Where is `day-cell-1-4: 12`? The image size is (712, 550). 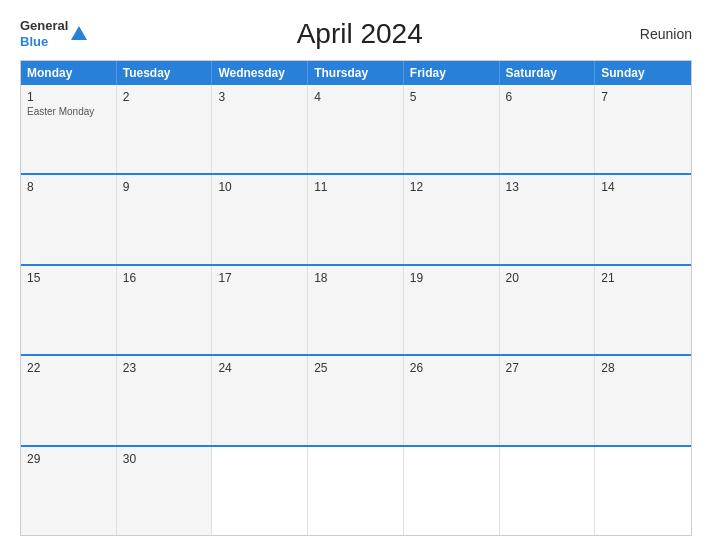 day-cell-1-4: 12 is located at coordinates (452, 219).